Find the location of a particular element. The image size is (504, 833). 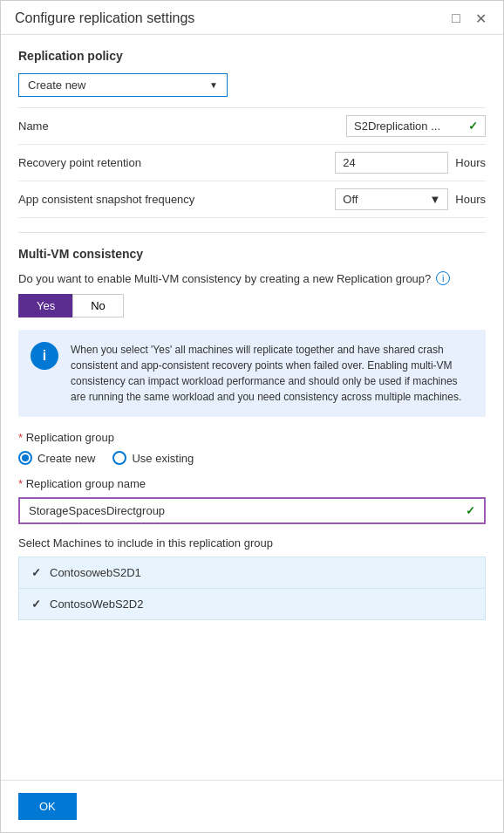

recovery-point-unit: Hours is located at coordinates (471, 162).